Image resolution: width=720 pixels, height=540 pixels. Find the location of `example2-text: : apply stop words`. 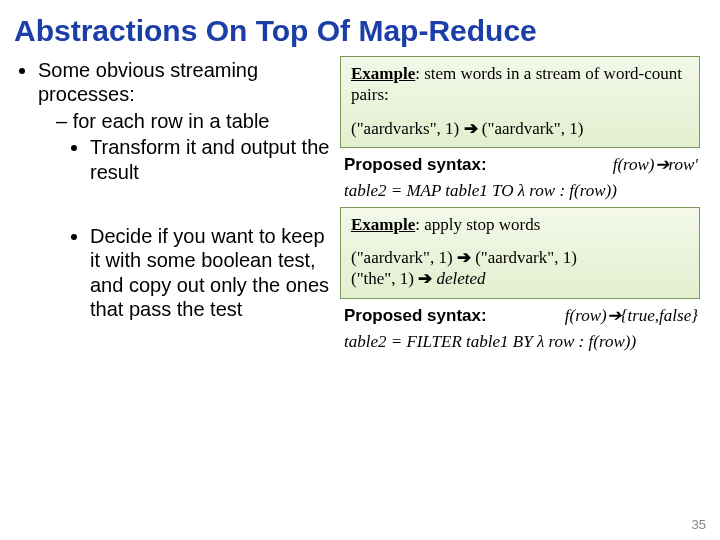

example2-text: : apply stop words is located at coordinates (478, 224).